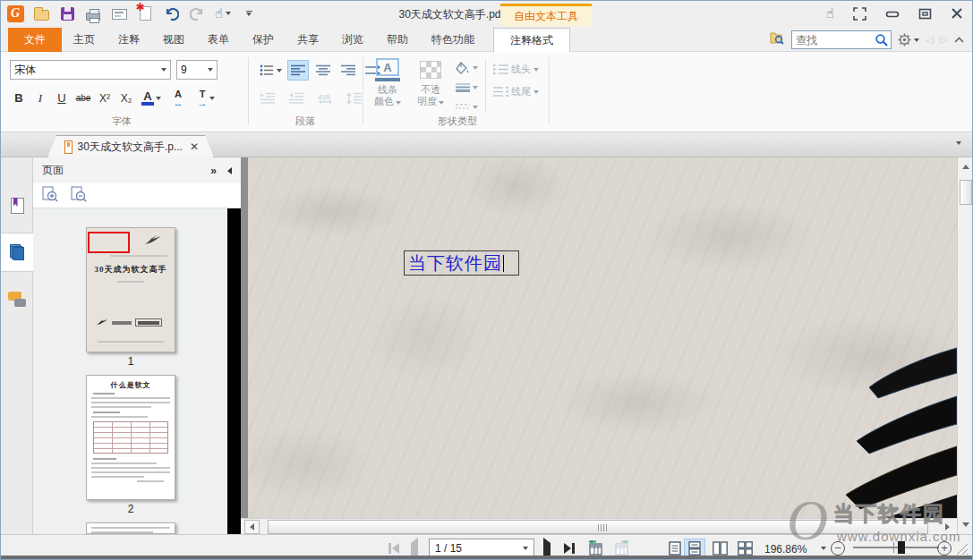 This screenshot has height=560, width=973. What do you see at coordinates (959, 143) in the screenshot?
I see `tab-list-button` at bounding box center [959, 143].